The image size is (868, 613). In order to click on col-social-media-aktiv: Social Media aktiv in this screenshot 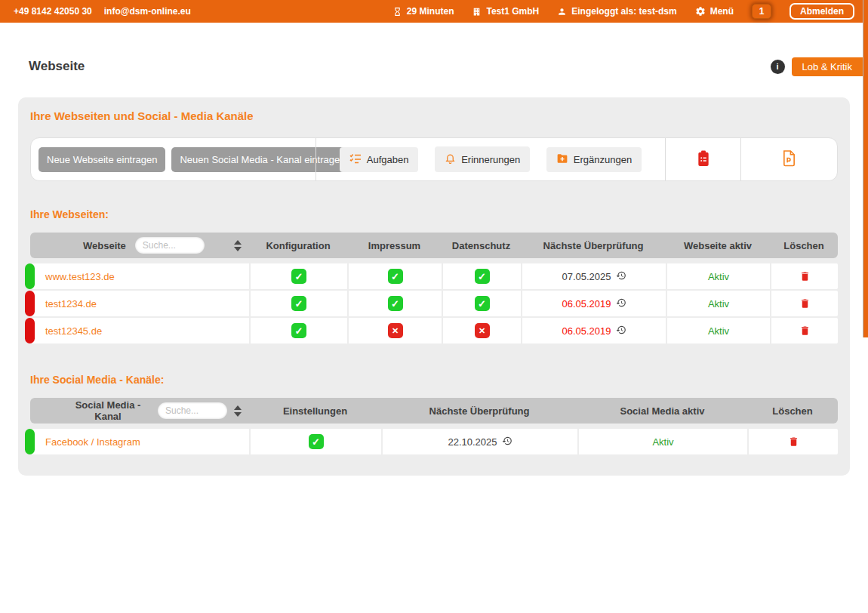, I will do `click(663, 411)`.